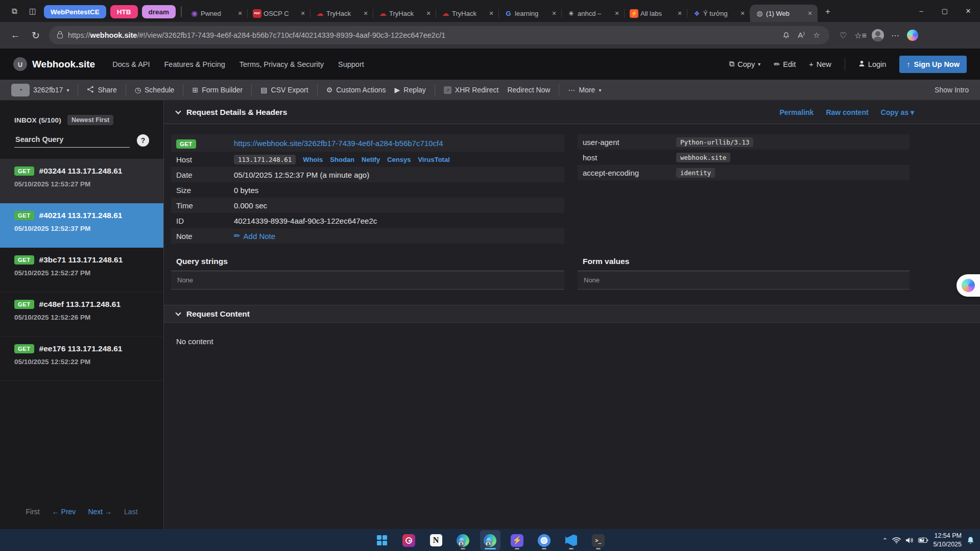  I want to click on request-list-item: GET #c48ef 113.171.248.61 05/10/2025 12:…, so click(82, 315).